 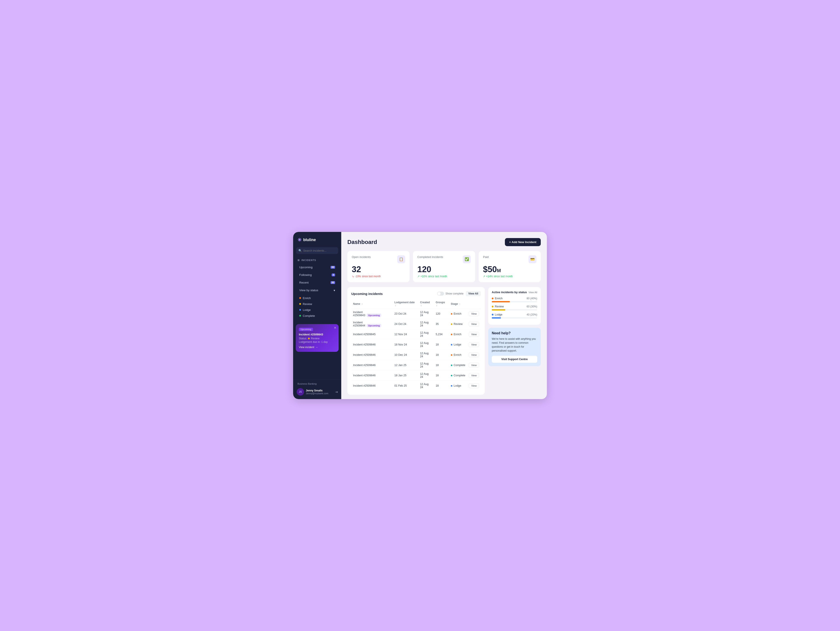 What do you see at coordinates (458, 314) in the screenshot?
I see `cell-stage: Enrich` at bounding box center [458, 314].